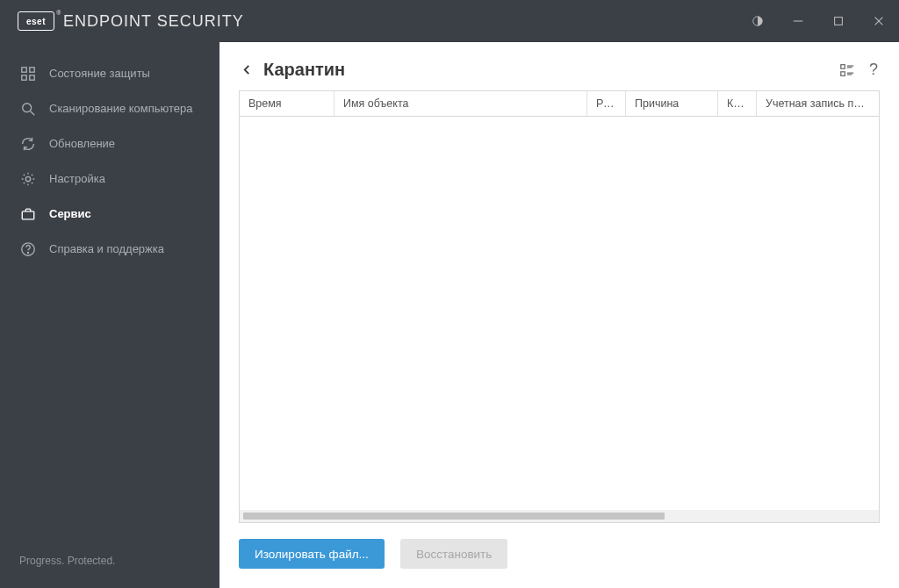 This screenshot has height=588, width=899. Describe the element at coordinates (559, 516) in the screenshot. I see `horizontal-scrollbar` at that location.